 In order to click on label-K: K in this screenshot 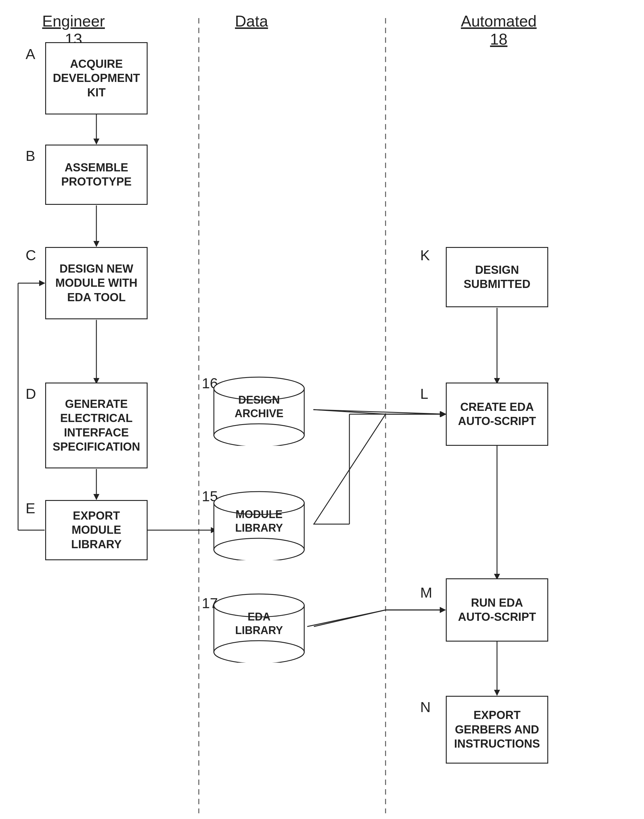, I will do `click(425, 255)`.